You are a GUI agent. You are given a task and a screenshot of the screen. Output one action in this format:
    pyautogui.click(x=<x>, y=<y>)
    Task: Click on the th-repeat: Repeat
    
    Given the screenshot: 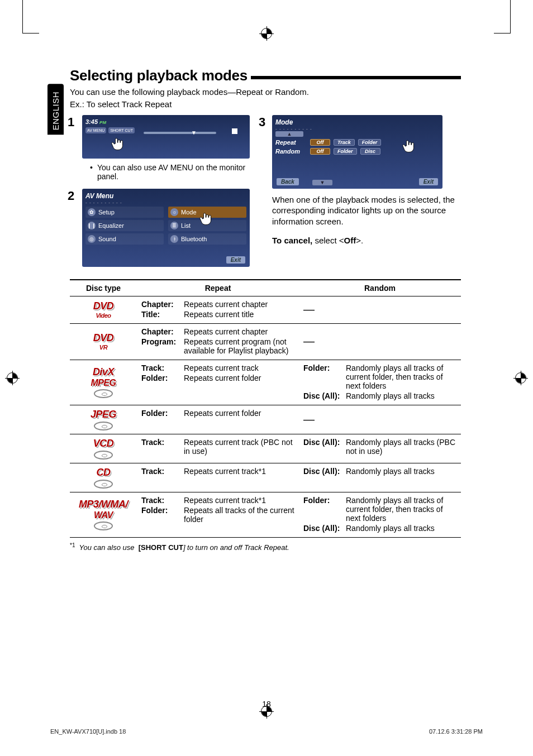 What is the action you would take?
    pyautogui.click(x=218, y=288)
    